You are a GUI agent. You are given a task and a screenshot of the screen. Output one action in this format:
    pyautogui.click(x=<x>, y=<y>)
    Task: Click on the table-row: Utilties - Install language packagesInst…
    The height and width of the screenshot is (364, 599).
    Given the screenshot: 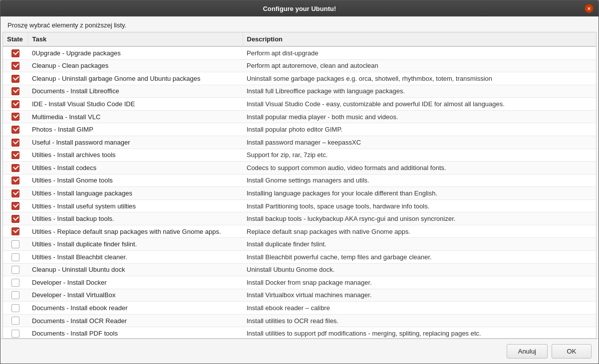 What is the action you would take?
    pyautogui.click(x=300, y=193)
    